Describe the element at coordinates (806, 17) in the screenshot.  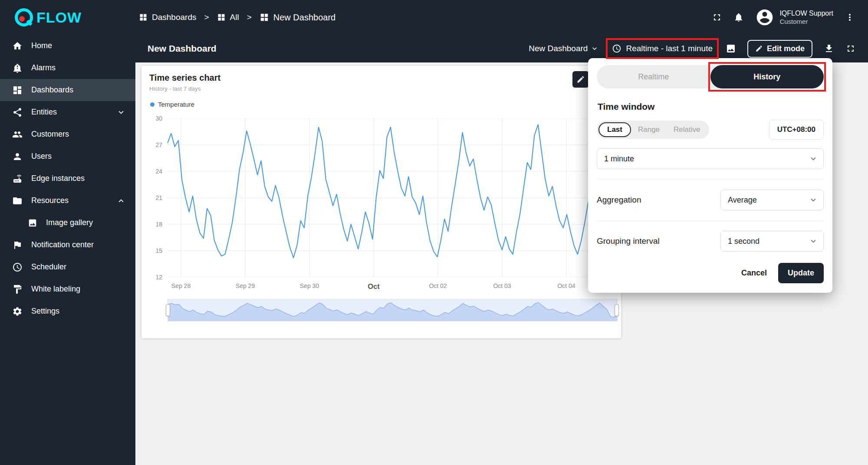
I see `user-text: IQFLOW Support Customer` at that location.